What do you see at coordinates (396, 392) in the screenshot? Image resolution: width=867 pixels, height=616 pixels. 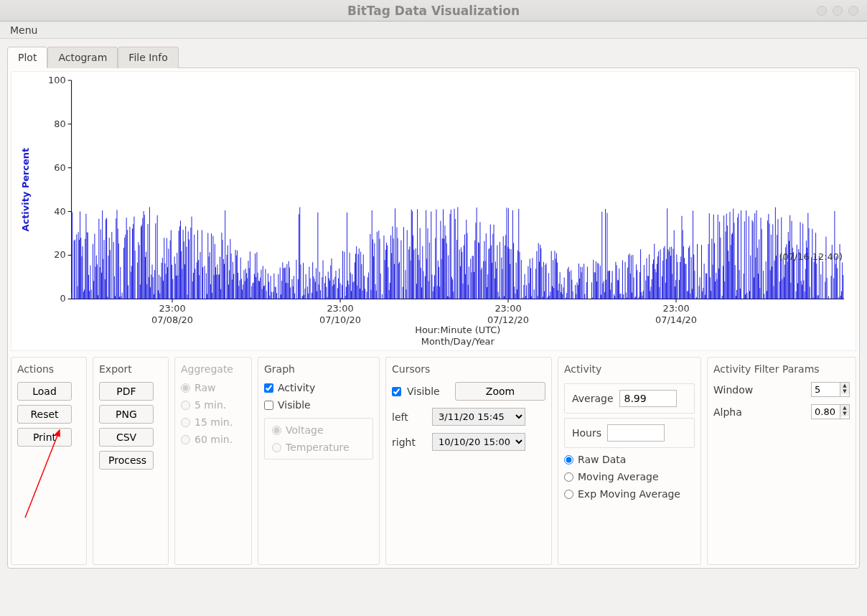 I see `cursor-visible-checkbox` at bounding box center [396, 392].